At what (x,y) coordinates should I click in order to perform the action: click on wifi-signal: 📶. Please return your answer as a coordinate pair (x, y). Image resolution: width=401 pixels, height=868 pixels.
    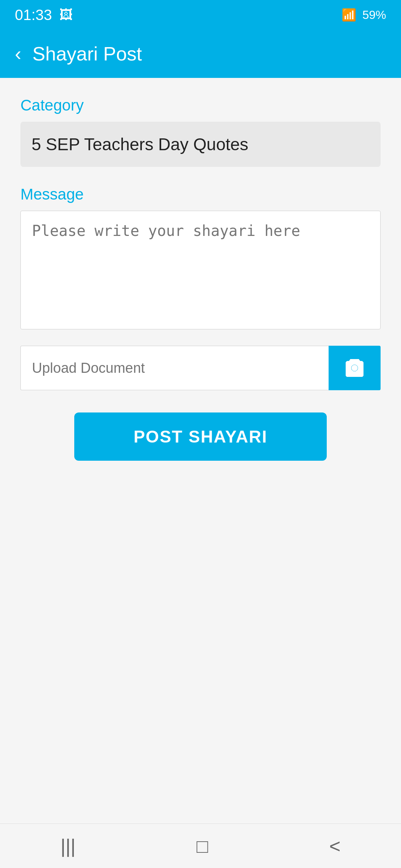
    Looking at the image, I should click on (349, 15).